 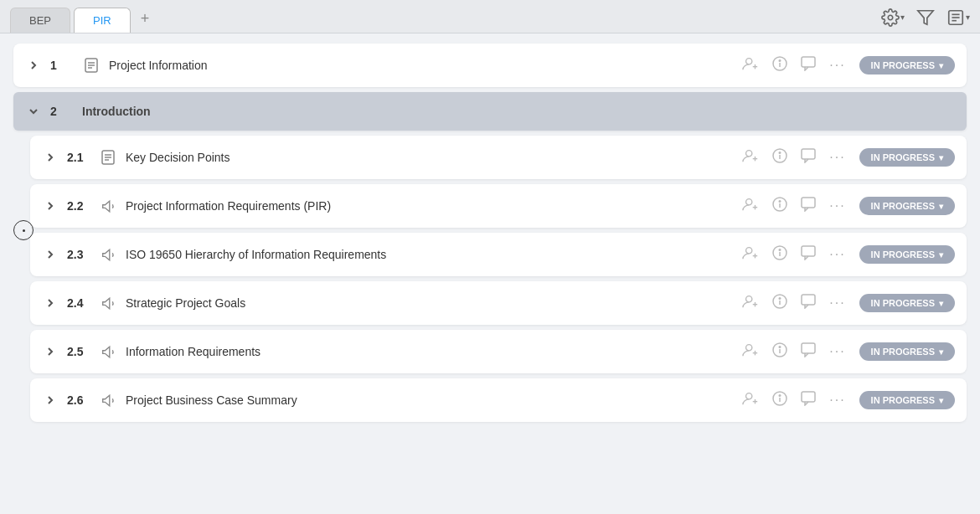 What do you see at coordinates (838, 352) in the screenshot?
I see `more-button-2-5: ···` at bounding box center [838, 352].